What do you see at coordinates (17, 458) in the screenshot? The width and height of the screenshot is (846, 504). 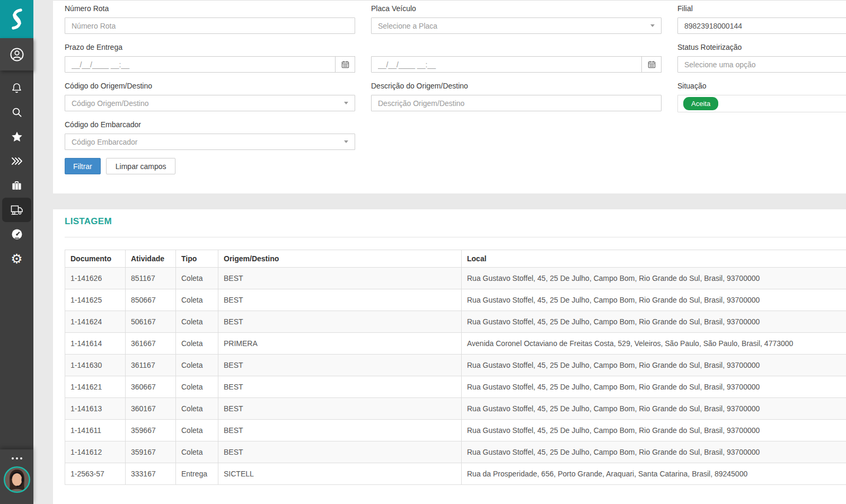 I see `sidebar-more-button` at bounding box center [17, 458].